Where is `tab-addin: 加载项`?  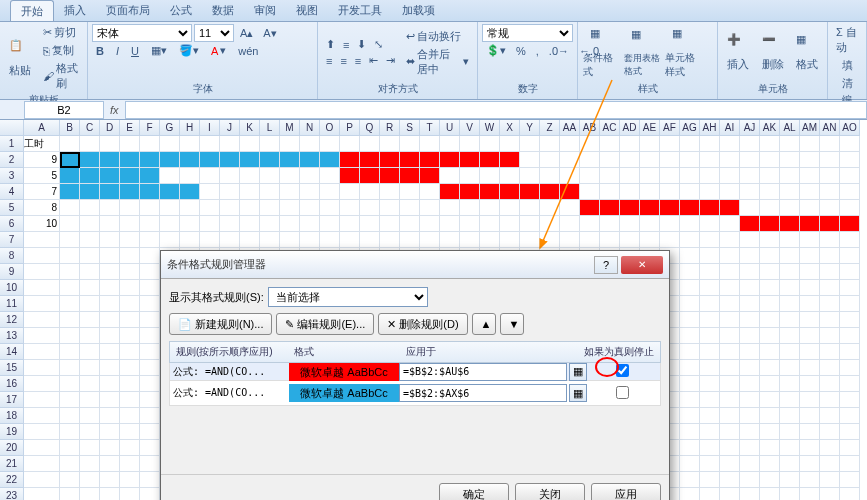
tab-addin: 加载项 is located at coordinates (418, 10).